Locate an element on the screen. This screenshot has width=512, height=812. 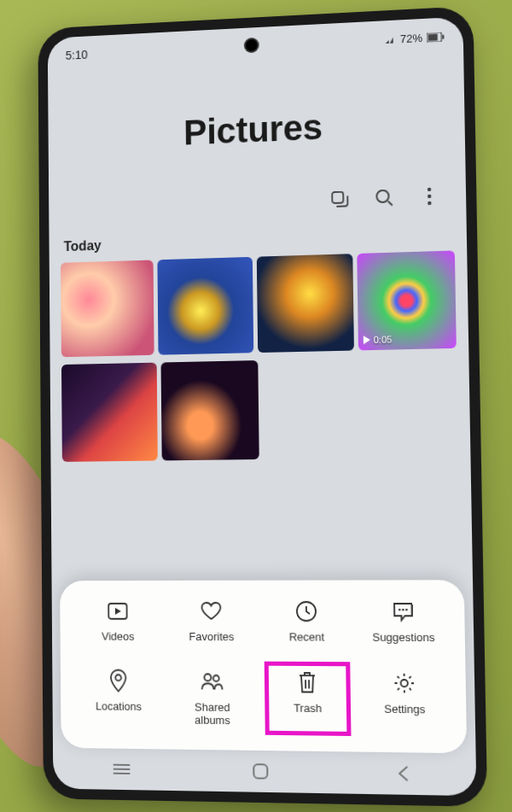
people-icon is located at coordinates (212, 681).